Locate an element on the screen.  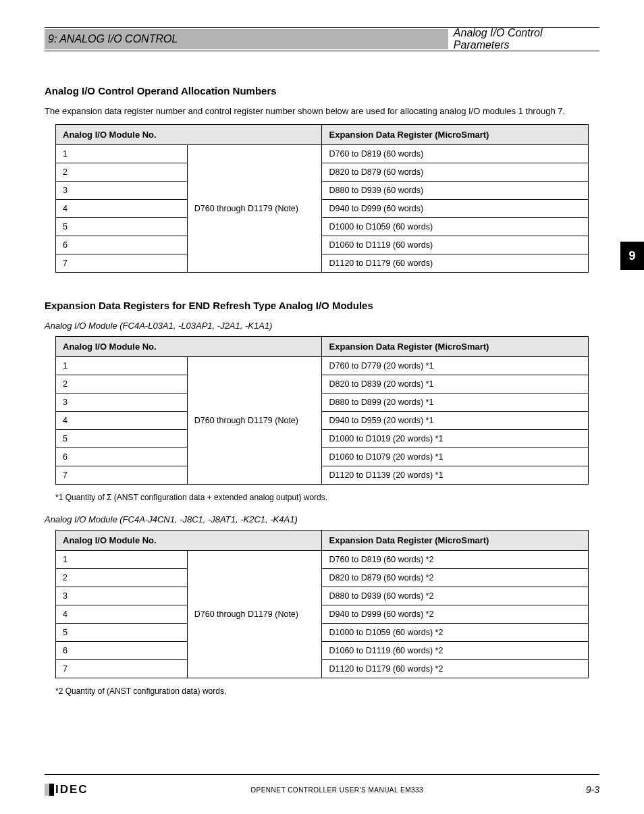
cell: D820 to D879 (60 words) *2 is located at coordinates (455, 578).